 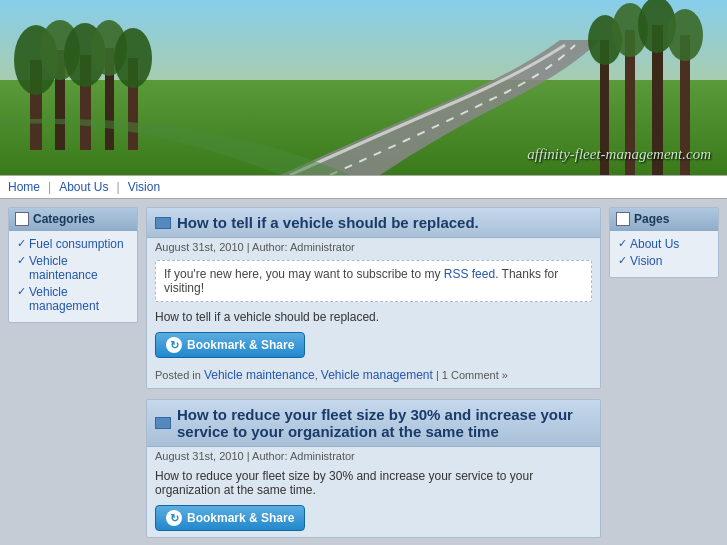 What do you see at coordinates (24, 187) in the screenshot?
I see `nav-home: Home` at bounding box center [24, 187].